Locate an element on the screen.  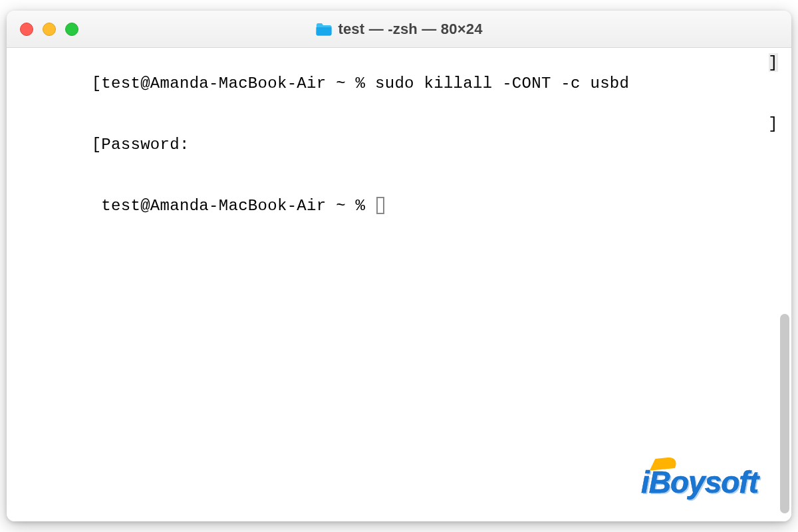
window-title: test — -zsh — 80×24 is located at coordinates (410, 29).